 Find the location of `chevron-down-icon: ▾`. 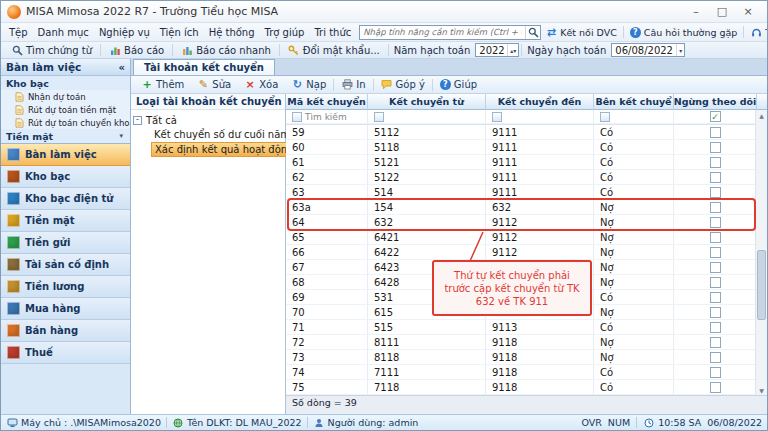

chevron-down-icon: ▾ is located at coordinates (680, 50).